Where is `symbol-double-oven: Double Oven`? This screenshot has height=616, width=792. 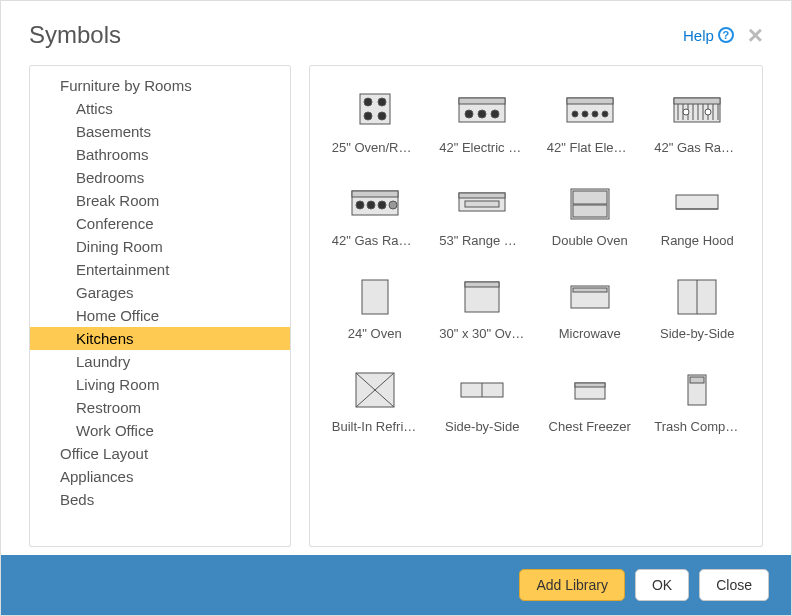
symbol-double-oven: Double Oven is located at coordinates (590, 216).